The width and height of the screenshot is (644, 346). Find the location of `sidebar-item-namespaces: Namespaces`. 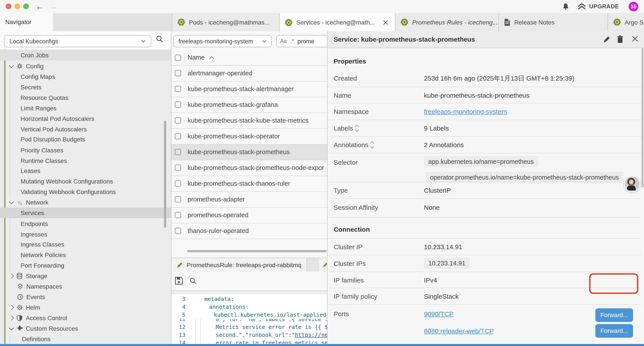

sidebar-item-namespaces: Namespaces is located at coordinates (86, 287).